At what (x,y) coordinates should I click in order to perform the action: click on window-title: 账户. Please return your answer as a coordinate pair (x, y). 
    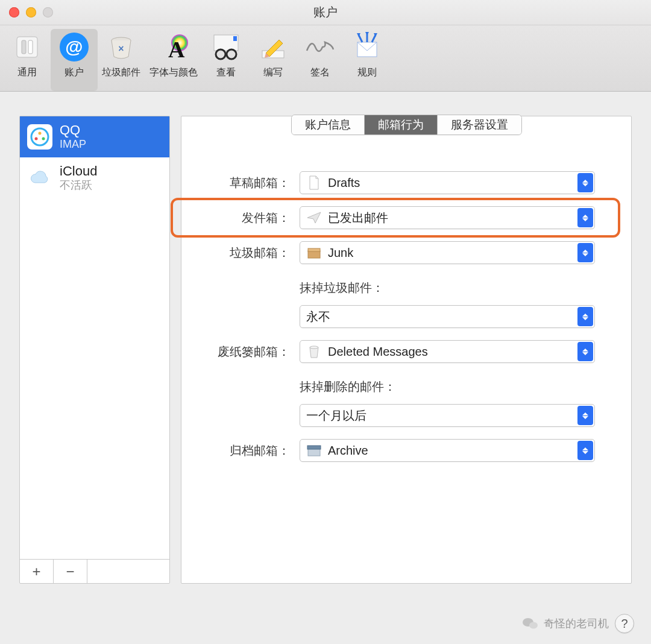
    Looking at the image, I should click on (326, 12).